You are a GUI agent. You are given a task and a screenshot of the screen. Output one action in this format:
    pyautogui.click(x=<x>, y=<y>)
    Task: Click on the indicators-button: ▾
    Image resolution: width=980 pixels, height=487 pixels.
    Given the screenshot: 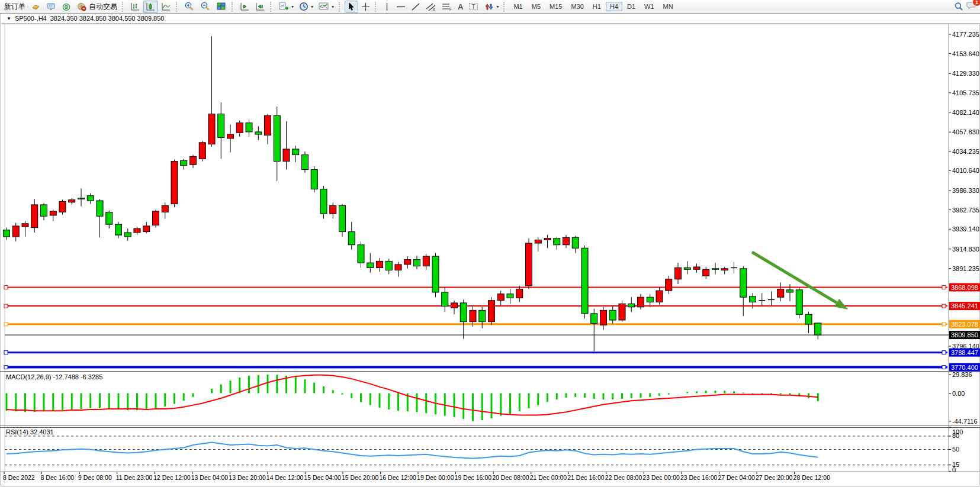 What is the action you would take?
    pyautogui.click(x=326, y=7)
    